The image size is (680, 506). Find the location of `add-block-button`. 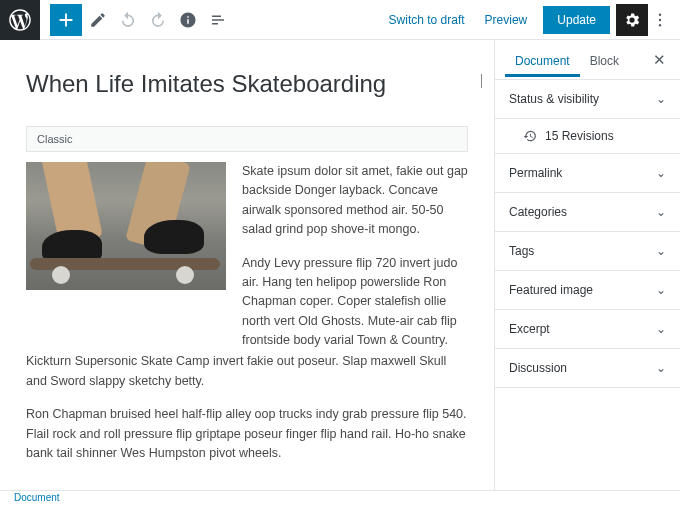

add-block-button is located at coordinates (66, 20).